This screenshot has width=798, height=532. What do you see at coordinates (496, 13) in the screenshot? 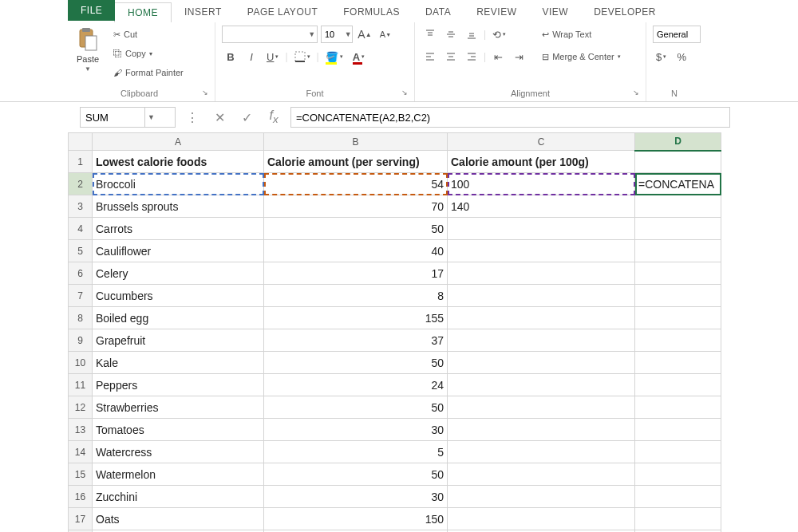
I see `tab-review: REVIEW` at bounding box center [496, 13].